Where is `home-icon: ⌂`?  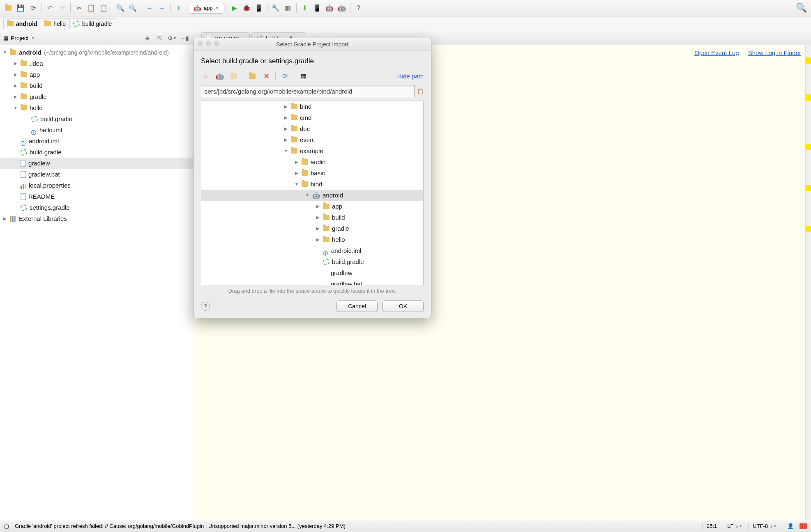 home-icon: ⌂ is located at coordinates (206, 76).